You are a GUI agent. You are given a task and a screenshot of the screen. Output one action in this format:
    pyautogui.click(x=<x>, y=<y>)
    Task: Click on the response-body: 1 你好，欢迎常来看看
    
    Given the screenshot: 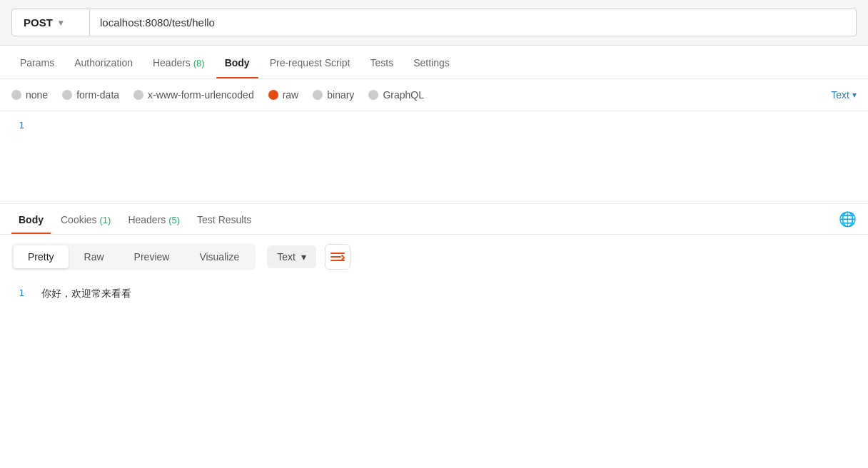 What is the action you would take?
    pyautogui.click(x=434, y=294)
    